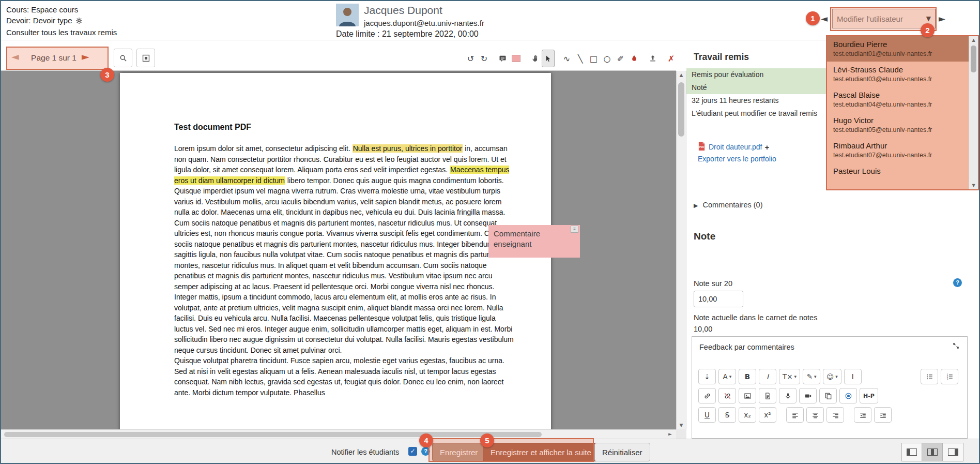  Describe the element at coordinates (832, 377) in the screenshot. I see `emoji-picker-icon: ☺▾` at that location.